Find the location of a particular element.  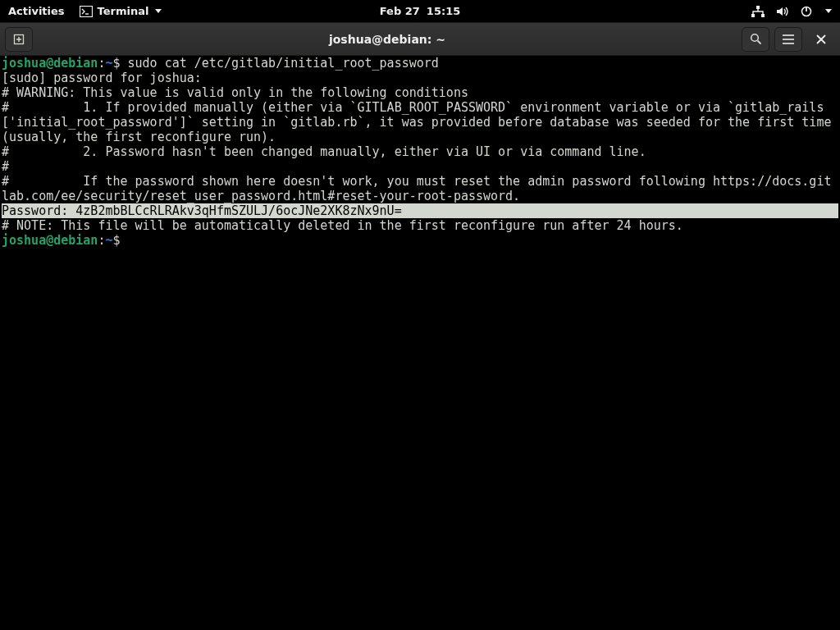

new-tab-icon is located at coordinates (19, 39).